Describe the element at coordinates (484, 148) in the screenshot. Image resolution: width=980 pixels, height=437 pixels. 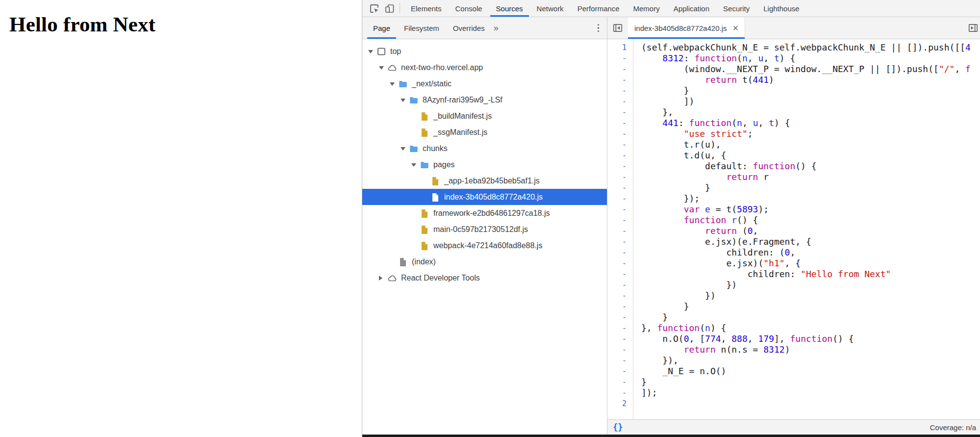
I see `tree-item-chunks: chunks` at that location.